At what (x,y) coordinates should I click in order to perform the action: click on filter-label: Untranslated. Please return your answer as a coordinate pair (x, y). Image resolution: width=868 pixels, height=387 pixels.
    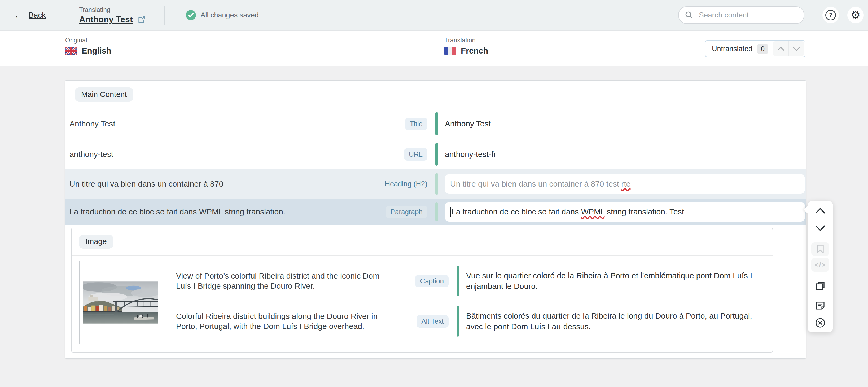
    Looking at the image, I should click on (732, 49).